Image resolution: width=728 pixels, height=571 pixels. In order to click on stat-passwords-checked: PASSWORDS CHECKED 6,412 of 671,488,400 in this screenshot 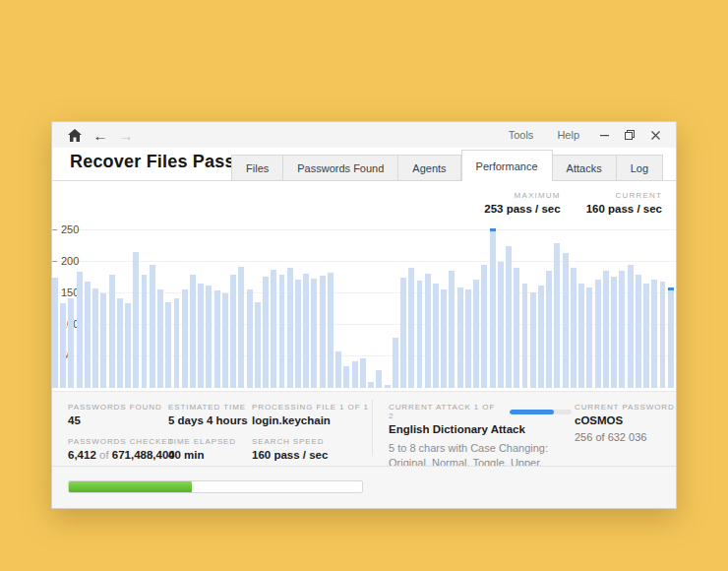, I will do `click(122, 449)`.